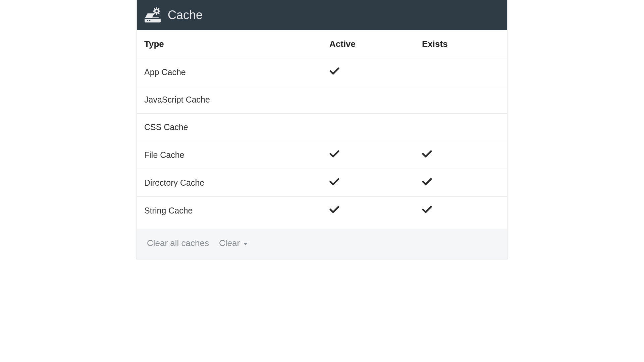  What do you see at coordinates (229, 100) in the screenshot?
I see `cache-type-cell: JavaScript Cache` at bounding box center [229, 100].